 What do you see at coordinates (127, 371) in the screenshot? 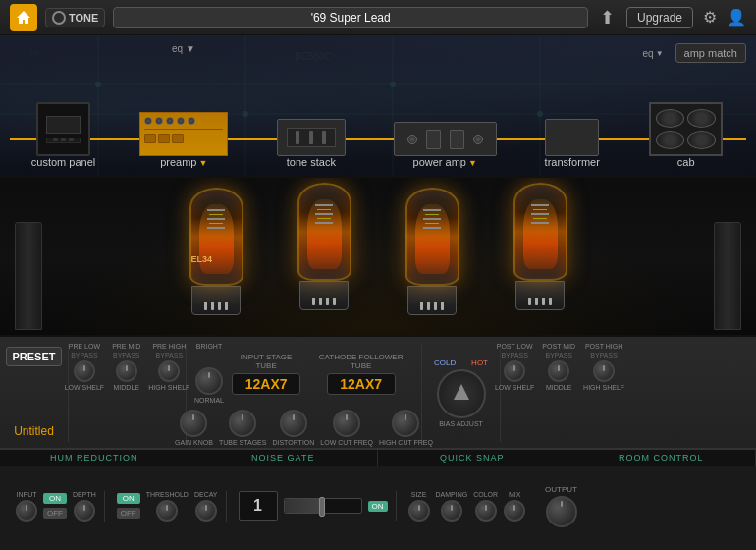
I see `pre-mid-knob` at bounding box center [127, 371].